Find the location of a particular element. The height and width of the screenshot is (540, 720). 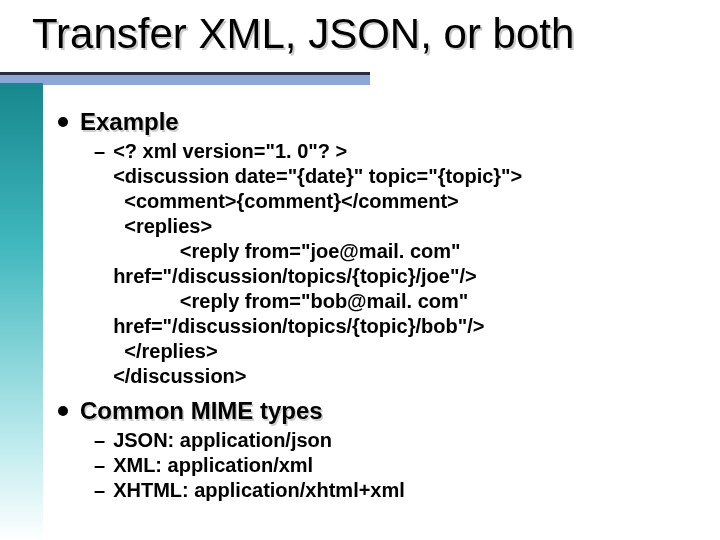

bullet-example: Example is located at coordinates (378, 122).